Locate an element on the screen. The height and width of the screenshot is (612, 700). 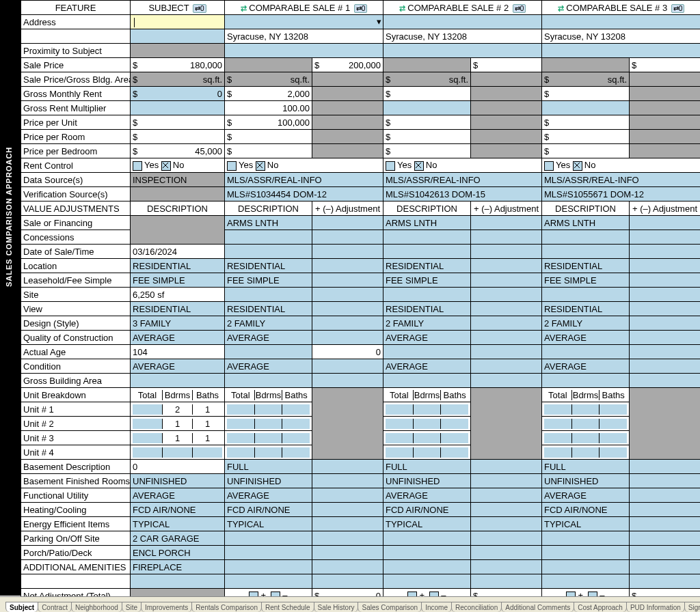
sp-area-subject: $sq.ft. is located at coordinates (178, 79).